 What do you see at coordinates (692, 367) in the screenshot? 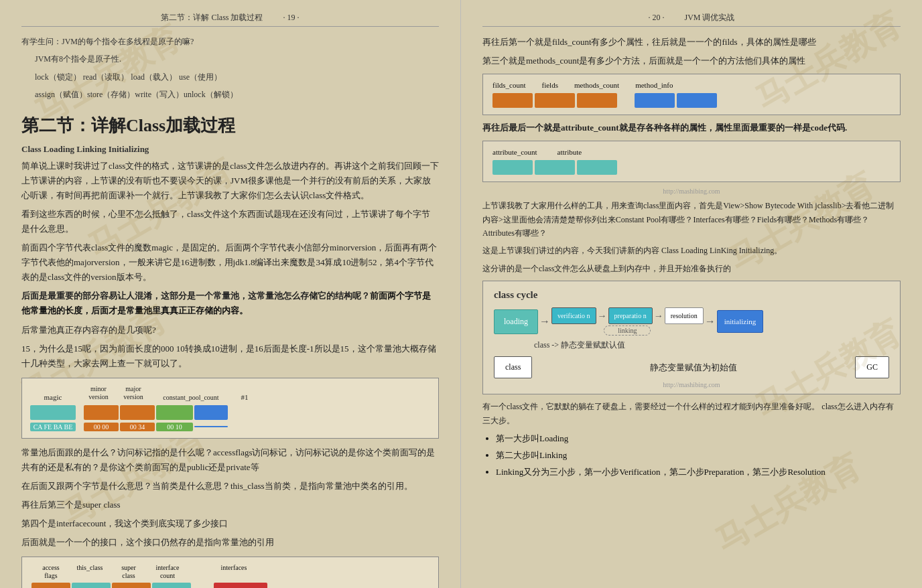
I see `class-gc-row: class 静态变量赋值为初始值 GC` at bounding box center [692, 367].